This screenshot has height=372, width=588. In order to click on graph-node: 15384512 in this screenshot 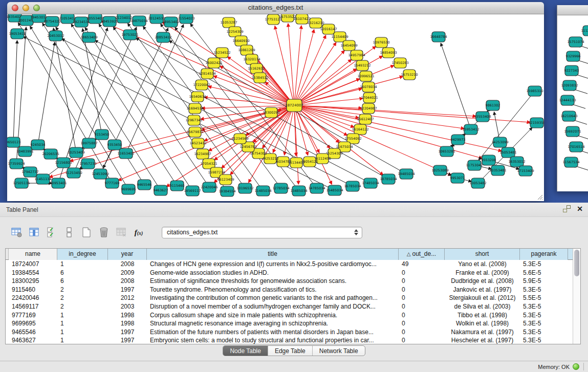, I will do `click(260, 78)`.